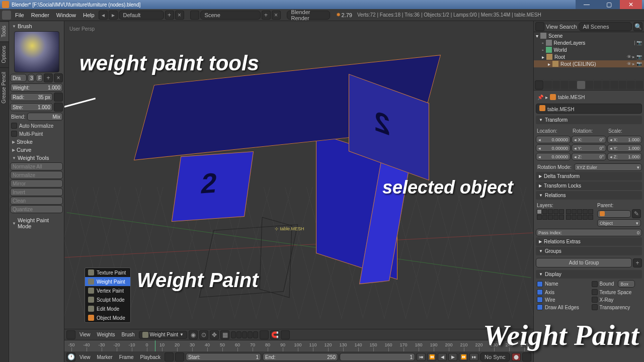  Describe the element at coordinates (617, 292) in the screenshot. I see `display-texspace-check: Texture Space` at that location.